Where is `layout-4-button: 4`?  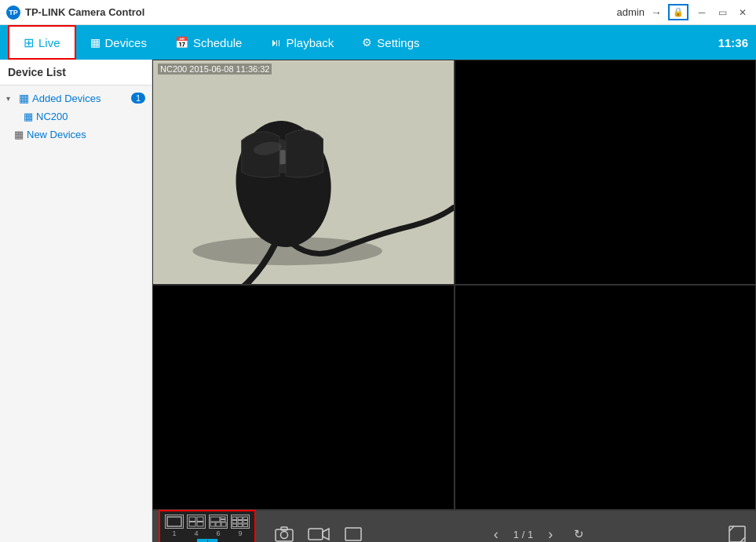 layout-4-button: 4 is located at coordinates (196, 526).